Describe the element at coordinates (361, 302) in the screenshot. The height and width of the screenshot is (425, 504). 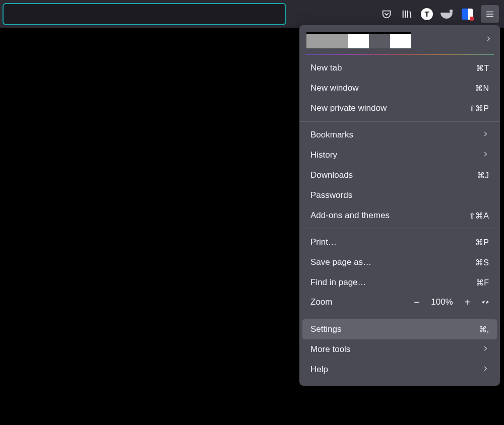
I see `zoom-label: Zoom` at that location.